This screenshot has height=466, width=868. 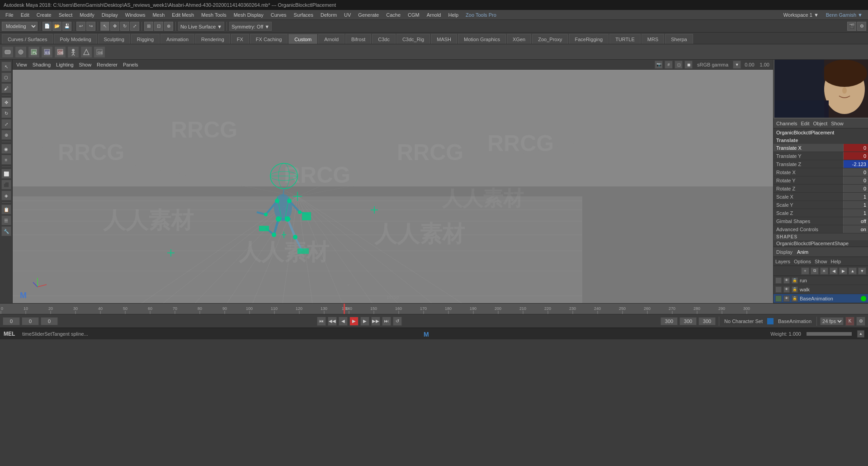 I want to click on cb-row-translate-x: Translate X 0, so click(x=821, y=148).